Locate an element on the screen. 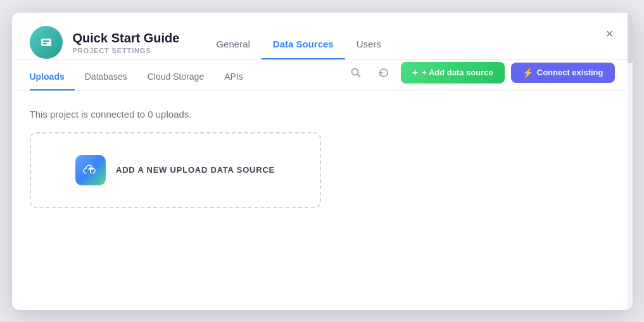 The width and height of the screenshot is (644, 322). sub-tab-databases: Databases is located at coordinates (106, 81).